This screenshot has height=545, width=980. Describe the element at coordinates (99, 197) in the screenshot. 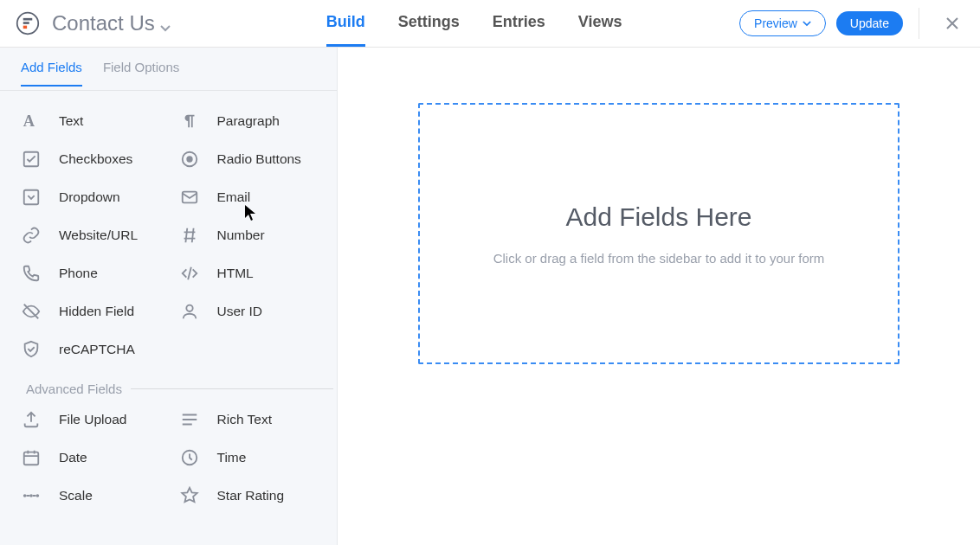

I see `field-dropdown: Dropdown` at that location.